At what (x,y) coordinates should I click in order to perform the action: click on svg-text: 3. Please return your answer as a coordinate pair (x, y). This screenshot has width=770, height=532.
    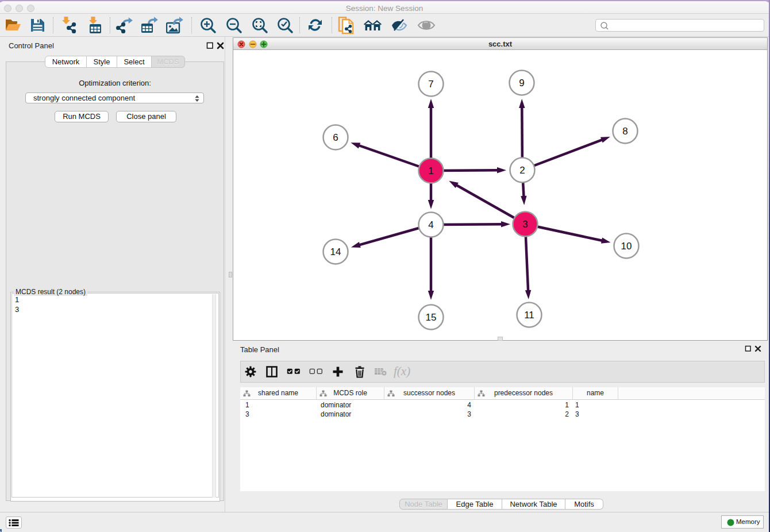
    Looking at the image, I should click on (525, 224).